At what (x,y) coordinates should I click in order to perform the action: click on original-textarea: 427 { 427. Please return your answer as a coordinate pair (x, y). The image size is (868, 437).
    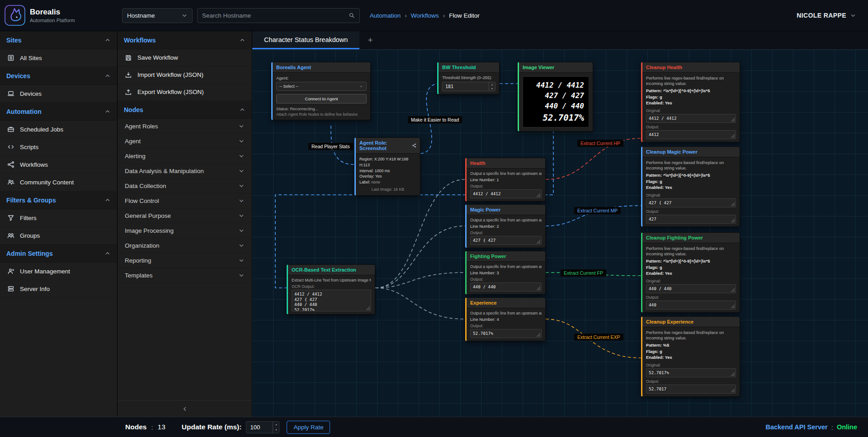
    Looking at the image, I should click on (691, 203).